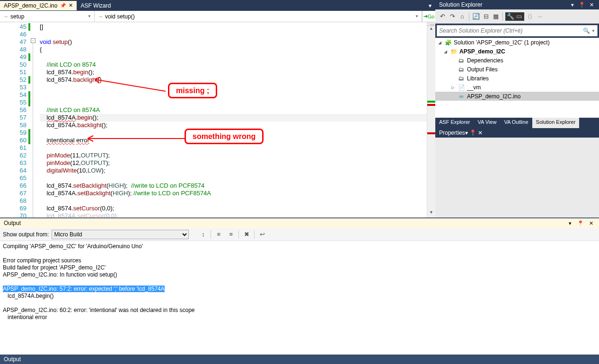 The image size is (599, 364). I want to click on goto-icon: ↕, so click(203, 234).